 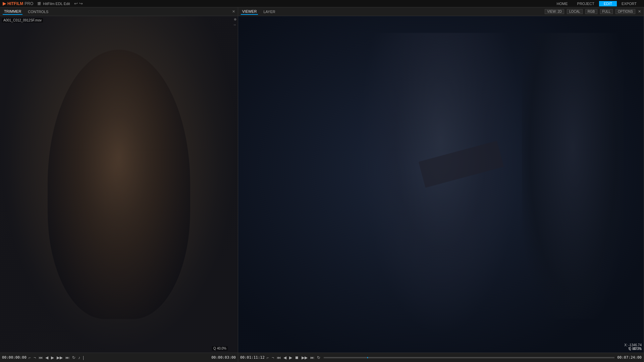 I want to click on viewer-btn-stop: ⏹, so click(x=297, y=358).